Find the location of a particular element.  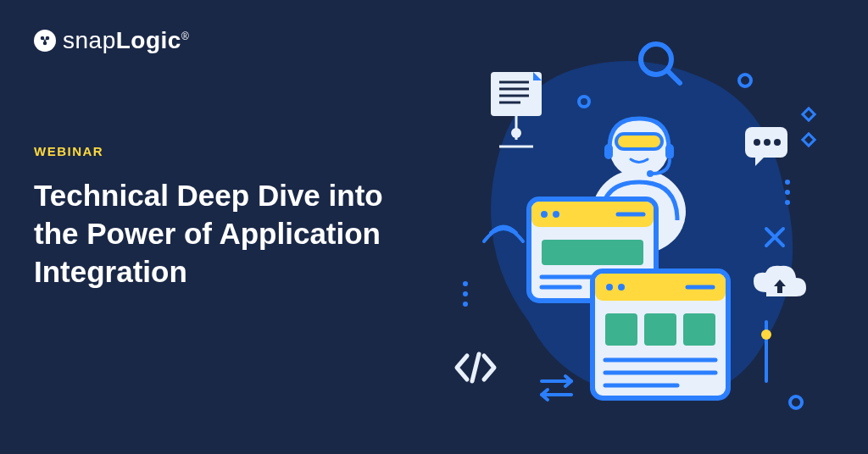

logo-suffix: Logic is located at coordinates (149, 41).